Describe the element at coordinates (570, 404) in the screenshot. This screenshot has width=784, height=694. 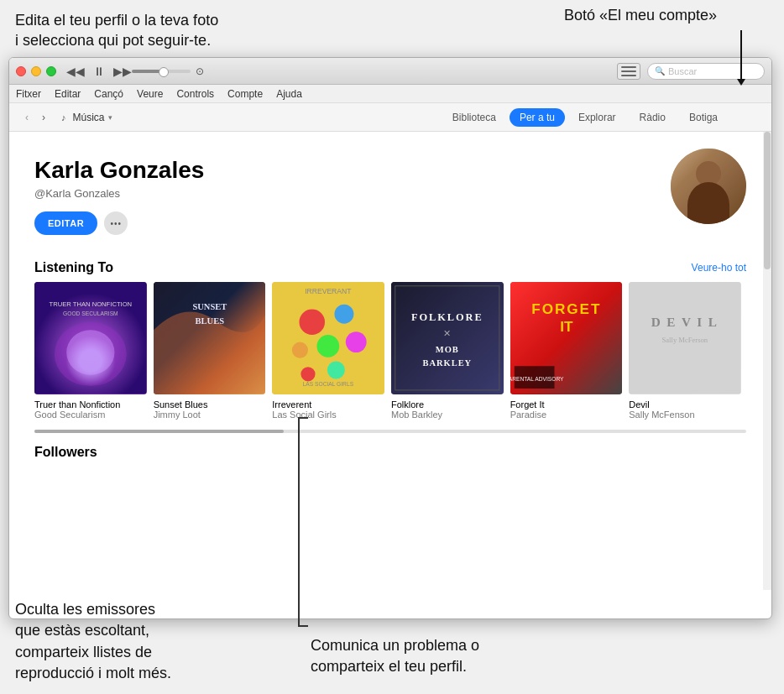
I see `album-title-5: Forget It` at that location.